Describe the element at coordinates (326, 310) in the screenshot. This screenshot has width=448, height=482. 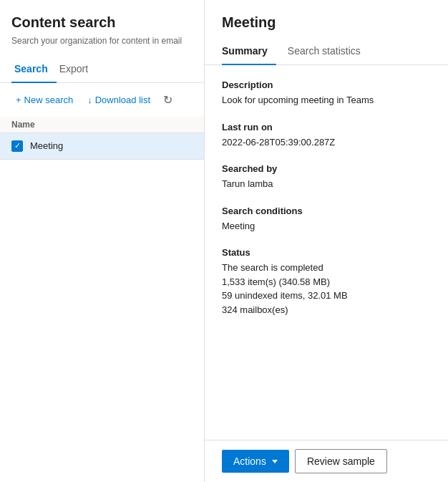
I see `status-line4: 324 mailbox(es)` at that location.